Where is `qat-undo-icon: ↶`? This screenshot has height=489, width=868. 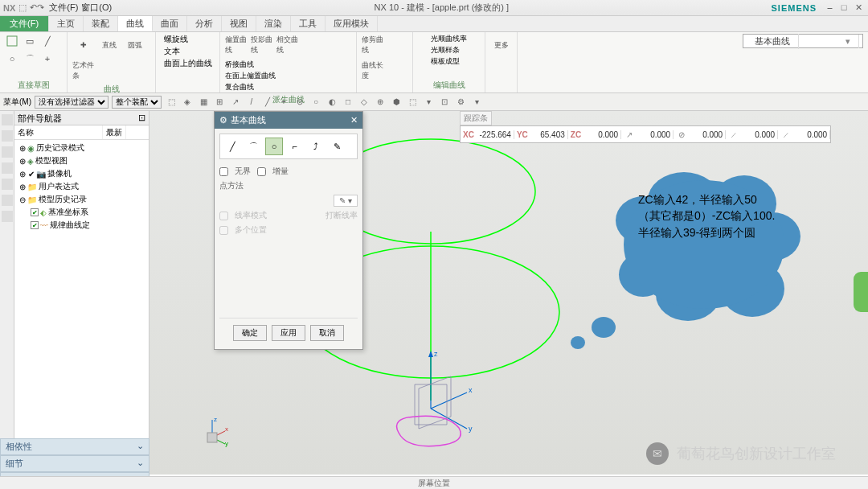 qat-undo-icon: ↶ is located at coordinates (34, 8).